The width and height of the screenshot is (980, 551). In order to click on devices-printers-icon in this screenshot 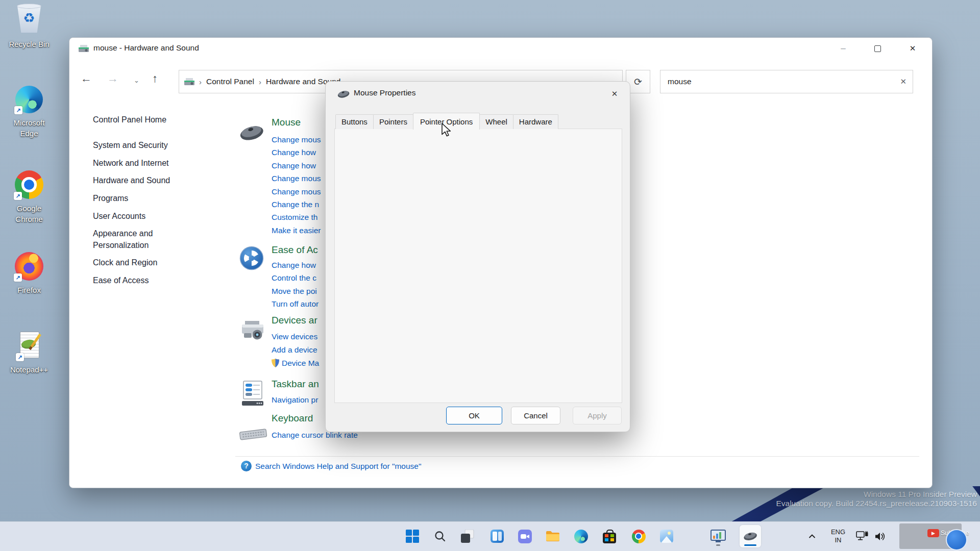, I will do `click(253, 331)`.